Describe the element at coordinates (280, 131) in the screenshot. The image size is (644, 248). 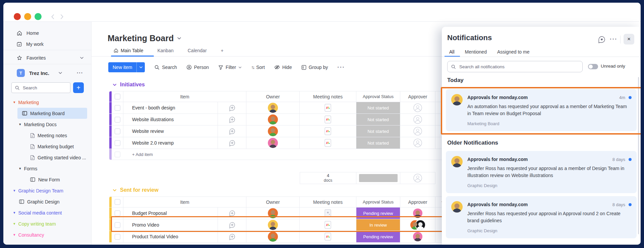
I see `table-row: Website review Not started` at that location.